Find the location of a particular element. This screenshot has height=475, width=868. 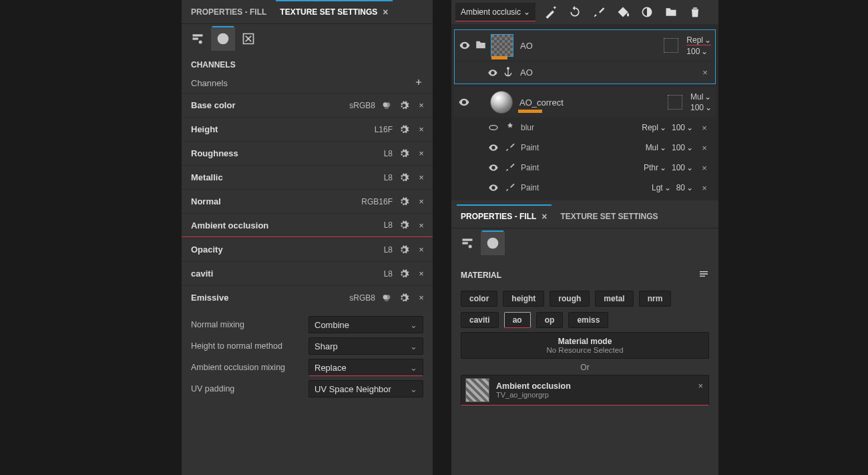

sublayer-row: blur Repl ⌄ 100⌄ × is located at coordinates (585, 128).